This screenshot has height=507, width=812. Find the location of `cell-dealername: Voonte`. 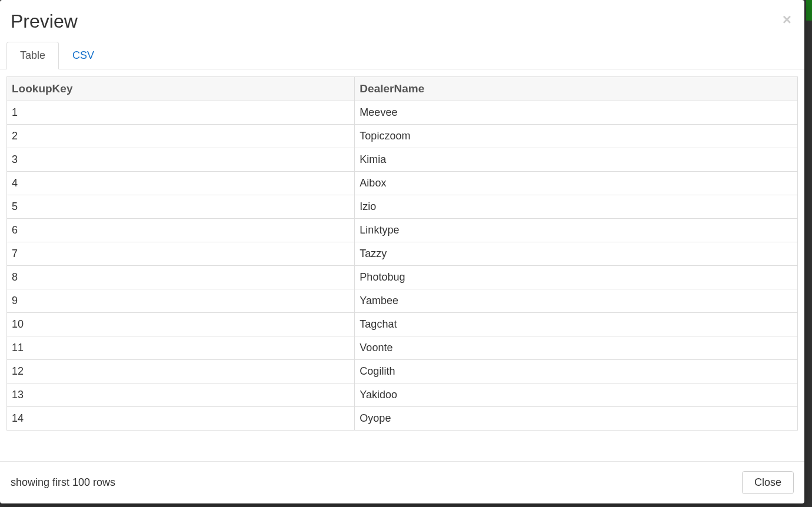

cell-dealername: Voonte is located at coordinates (577, 348).